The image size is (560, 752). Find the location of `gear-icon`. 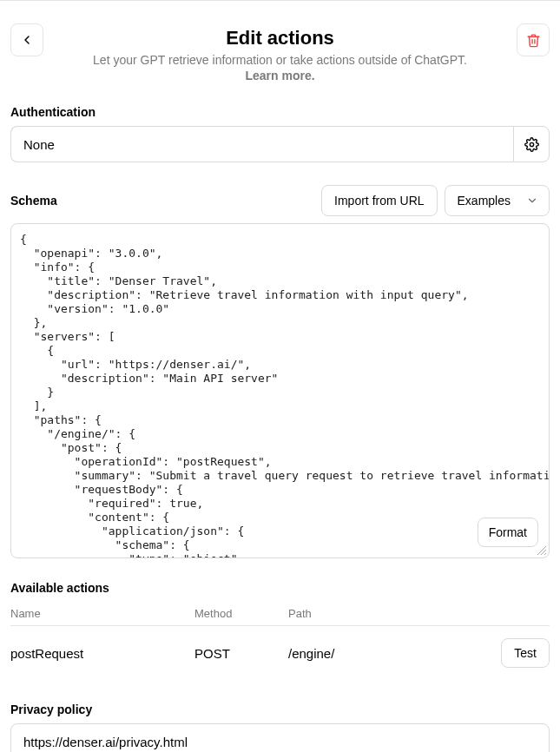

gear-icon is located at coordinates (531, 144).